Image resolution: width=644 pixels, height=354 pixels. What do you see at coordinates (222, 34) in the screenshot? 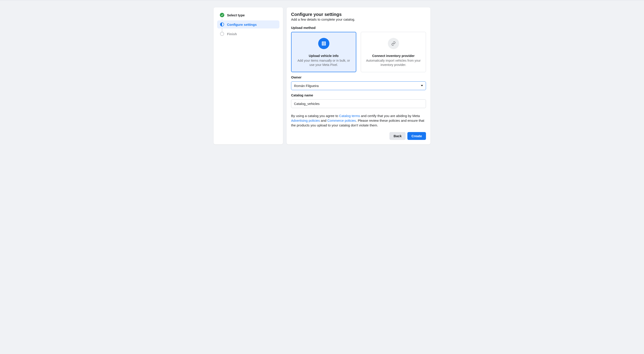
I see `empty-circle-icon` at bounding box center [222, 34].